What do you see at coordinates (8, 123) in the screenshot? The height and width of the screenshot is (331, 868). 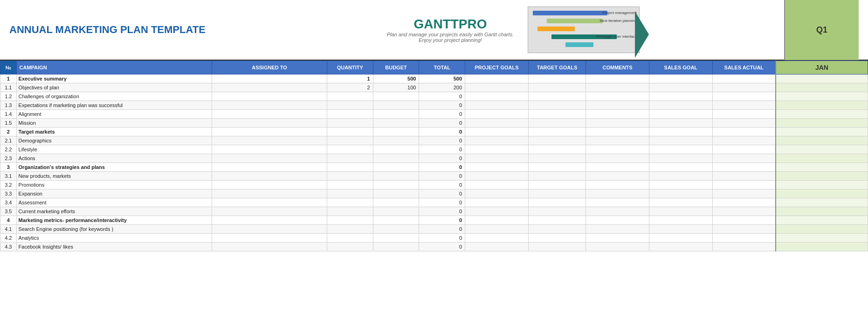 I see `cell-no: 1.5` at bounding box center [8, 123].